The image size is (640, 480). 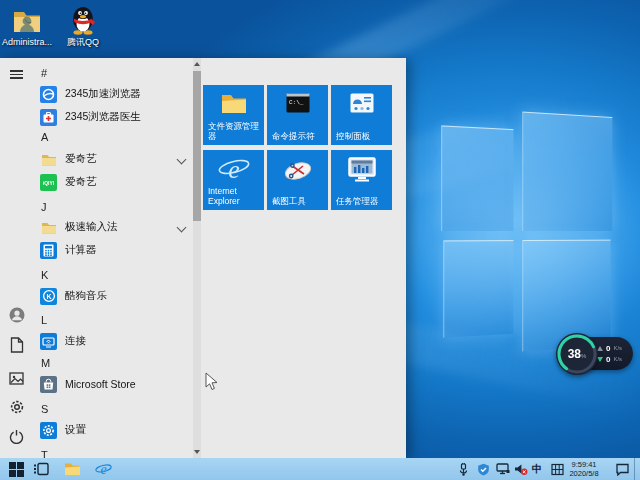 I want to click on start-button, so click(x=16, y=469).